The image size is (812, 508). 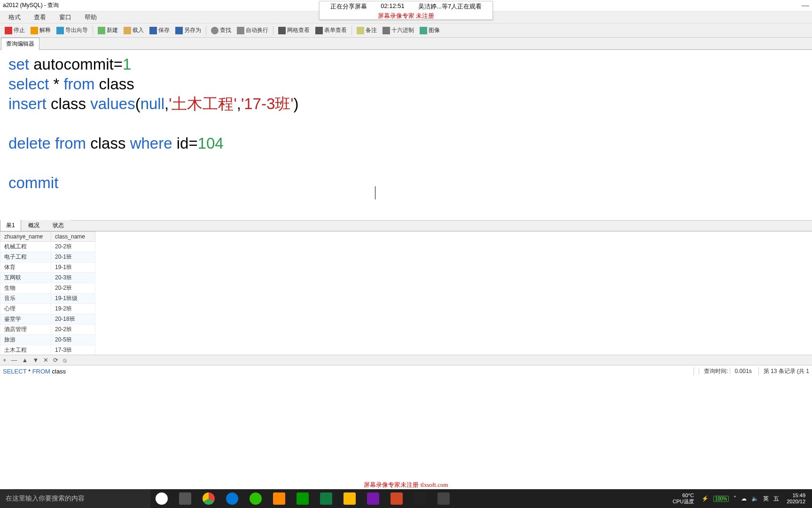 I want to click on cell-zhuanye: 生物, so click(x=26, y=288).